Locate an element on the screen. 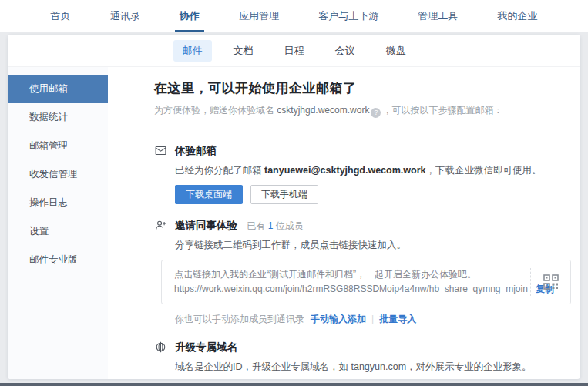 Image resolution: width=588 pixels, height=386 pixels. section-title-upgrade-domain: 升级专属域名 is located at coordinates (207, 347).